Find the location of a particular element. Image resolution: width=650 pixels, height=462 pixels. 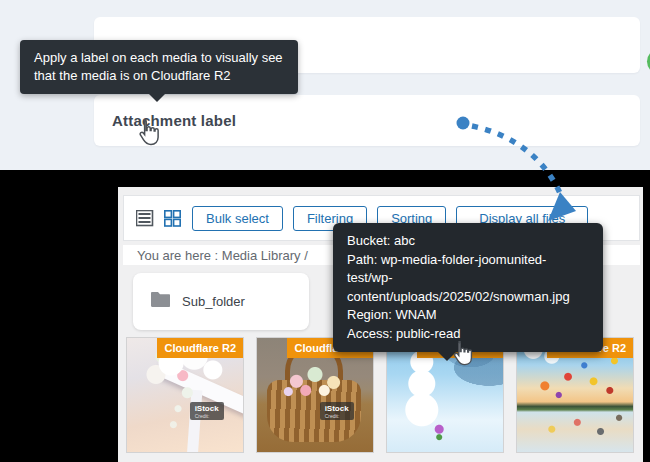

folder-name: Sub_folder is located at coordinates (214, 302).